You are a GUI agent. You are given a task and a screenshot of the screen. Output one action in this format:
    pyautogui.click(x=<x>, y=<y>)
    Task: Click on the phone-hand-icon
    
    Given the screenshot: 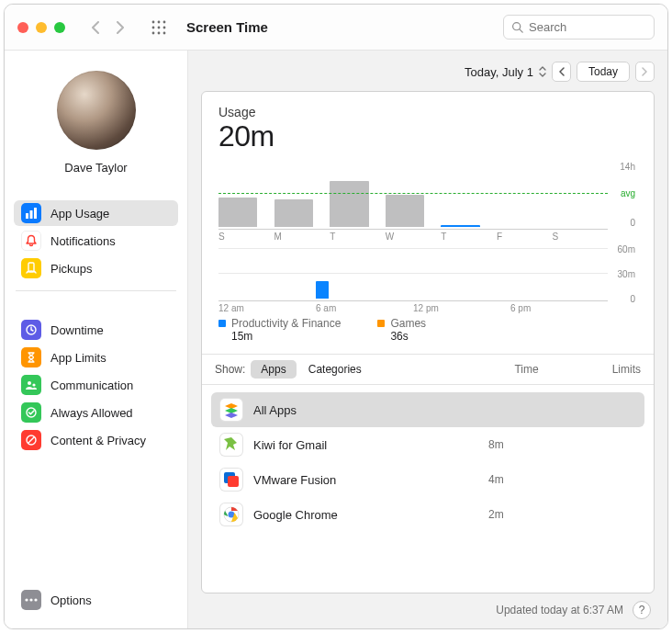 What is the action you would take?
    pyautogui.click(x=31, y=268)
    